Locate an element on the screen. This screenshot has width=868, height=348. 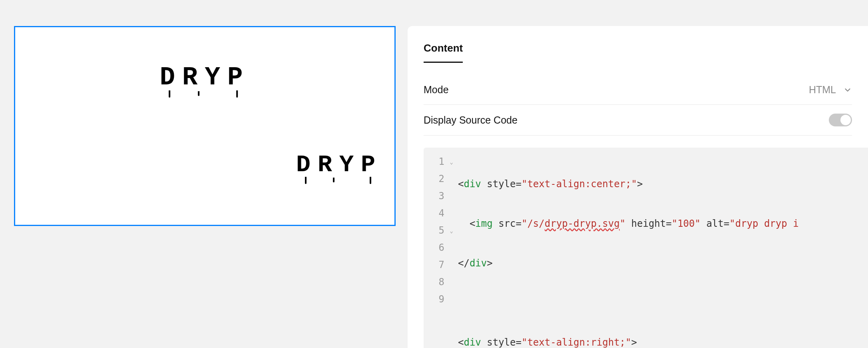
preview-text-center: DRYP is located at coordinates (205, 78).